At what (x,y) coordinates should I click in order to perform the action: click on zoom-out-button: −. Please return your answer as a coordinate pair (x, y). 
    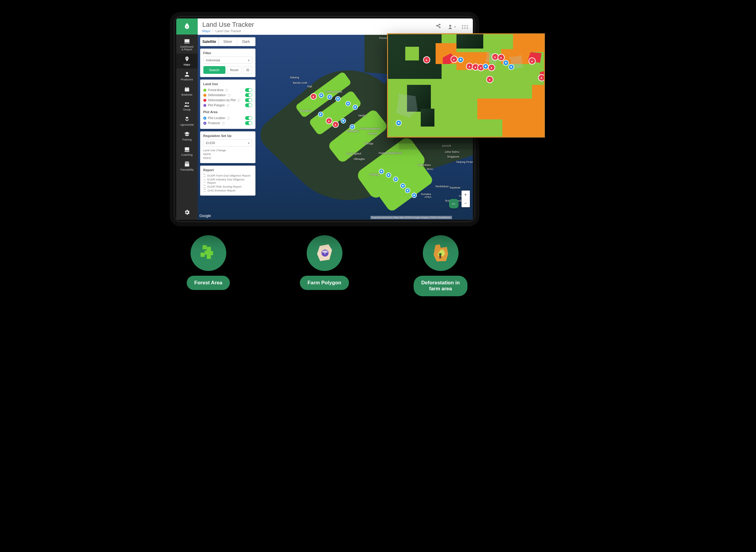
    Looking at the image, I should click on (466, 203).